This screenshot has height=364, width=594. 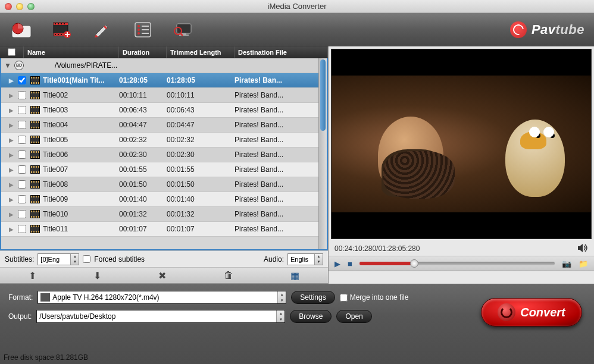 I want to click on seek-slider, so click(x=457, y=263).